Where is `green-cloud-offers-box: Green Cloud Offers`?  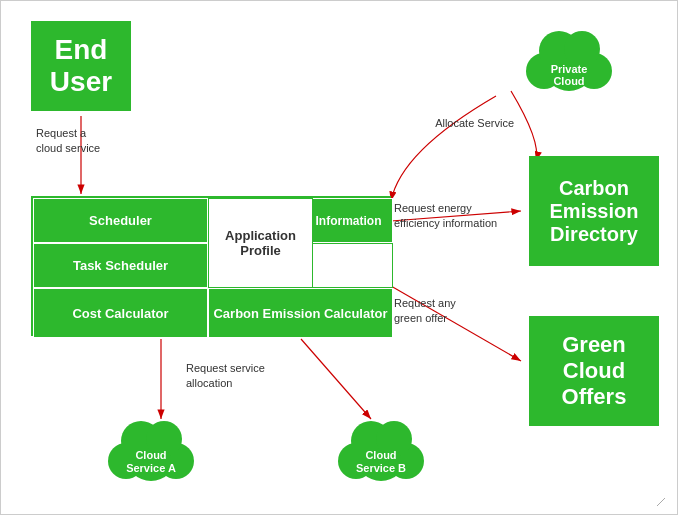
green-cloud-offers-box: Green Cloud Offers is located at coordinates (594, 371).